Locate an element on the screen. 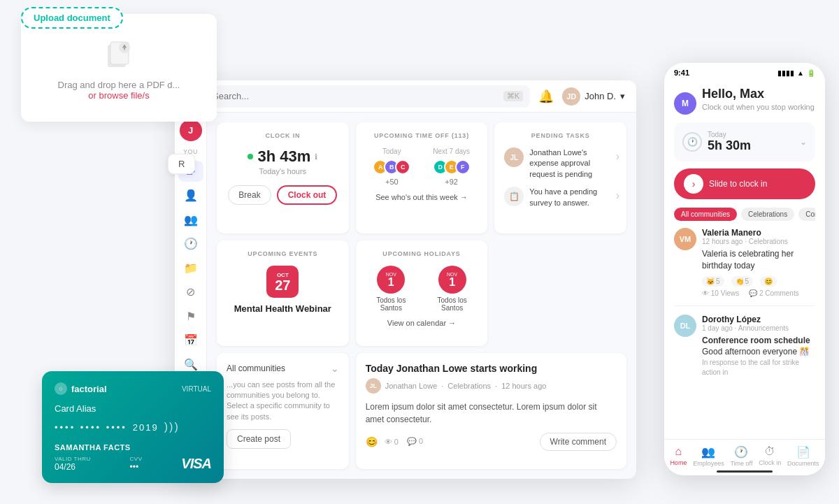 This screenshot has width=839, height=504. search-input is located at coordinates (355, 96).